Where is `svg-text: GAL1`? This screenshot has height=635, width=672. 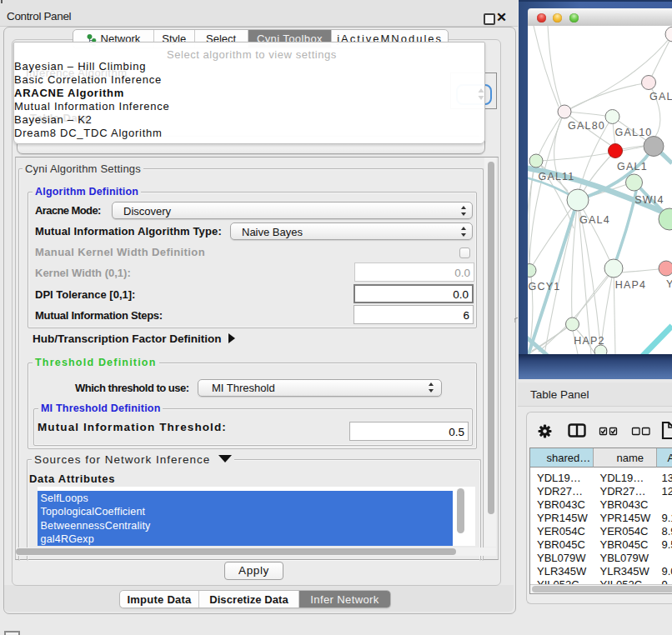
svg-text: GAL1 is located at coordinates (632, 167).